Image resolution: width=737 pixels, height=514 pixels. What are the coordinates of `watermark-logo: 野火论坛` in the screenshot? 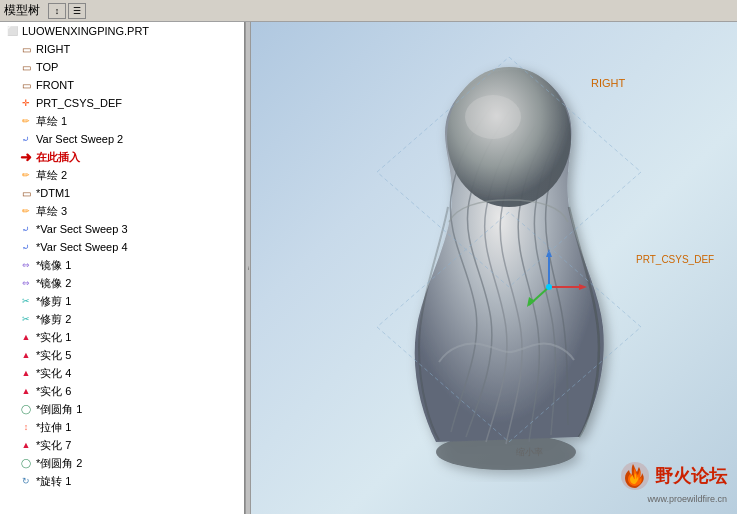 It's located at (673, 476).